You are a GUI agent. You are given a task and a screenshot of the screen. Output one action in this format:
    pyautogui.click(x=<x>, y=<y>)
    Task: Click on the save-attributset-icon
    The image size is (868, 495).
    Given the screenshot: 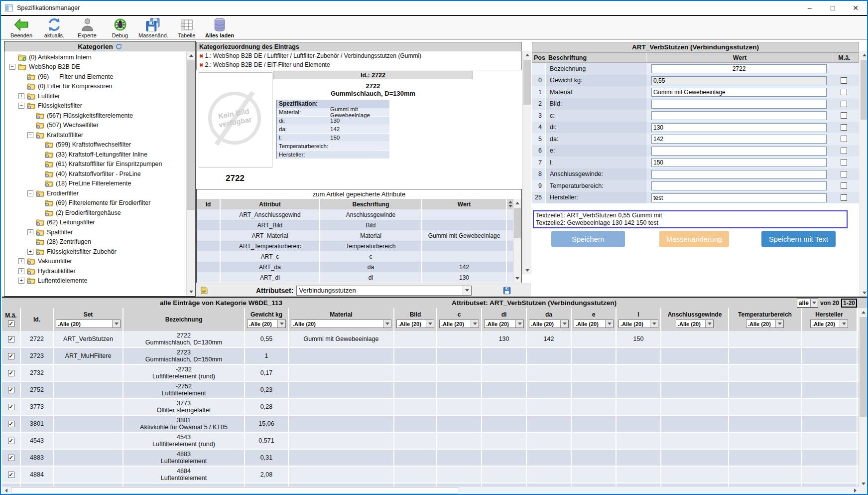 What is the action you would take?
    pyautogui.click(x=507, y=291)
    